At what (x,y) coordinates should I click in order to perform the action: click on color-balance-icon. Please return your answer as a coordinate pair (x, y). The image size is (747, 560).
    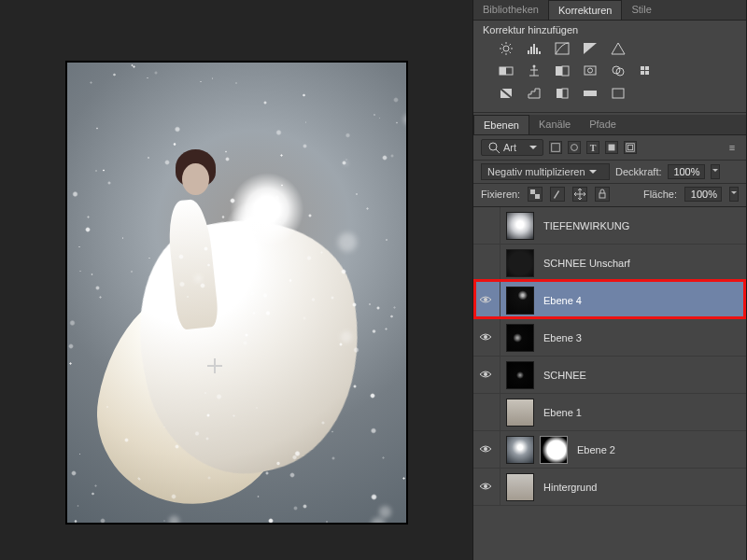
    Looking at the image, I should click on (534, 71).